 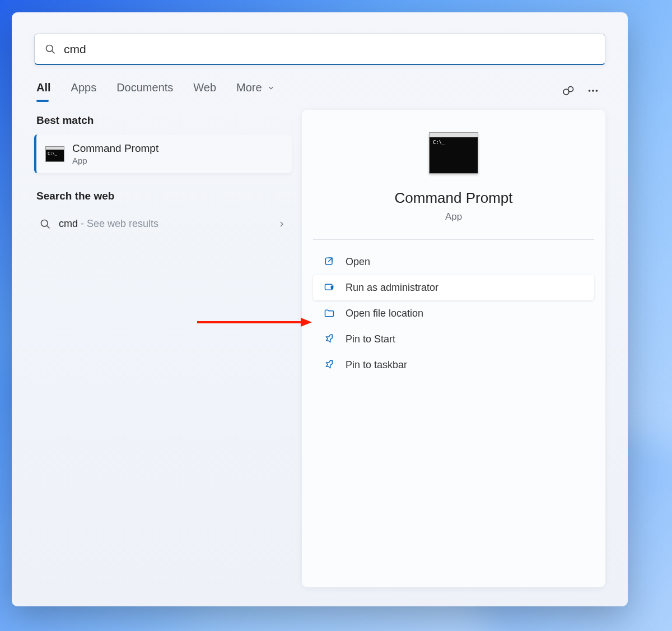 I want to click on search-input, so click(x=329, y=49).